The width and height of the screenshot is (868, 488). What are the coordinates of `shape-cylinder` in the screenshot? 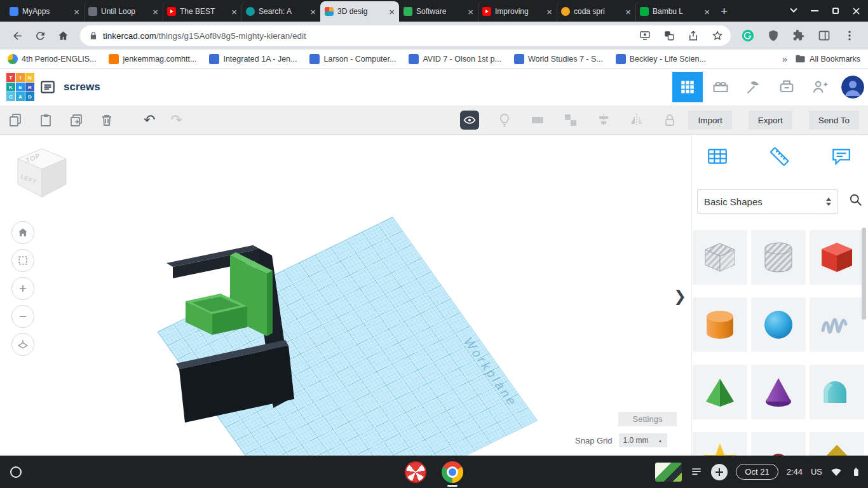 It's located at (720, 325).